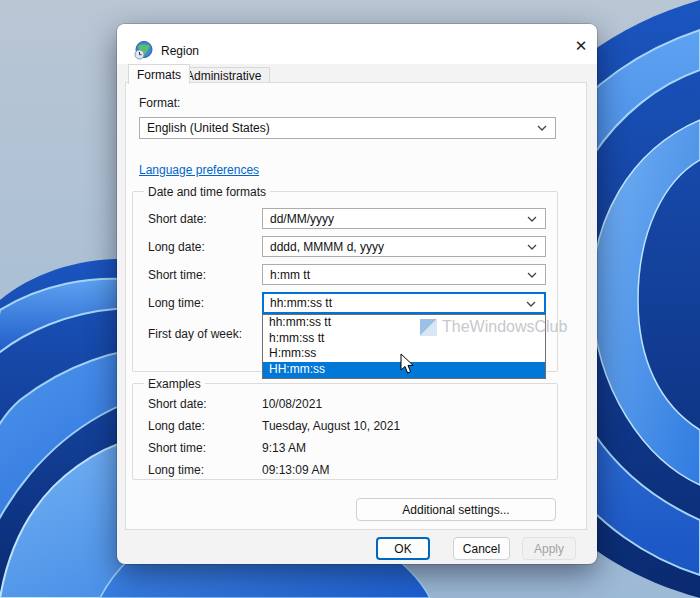 The height and width of the screenshot is (598, 700). I want to click on examples-group-title: Examples, so click(174, 384).